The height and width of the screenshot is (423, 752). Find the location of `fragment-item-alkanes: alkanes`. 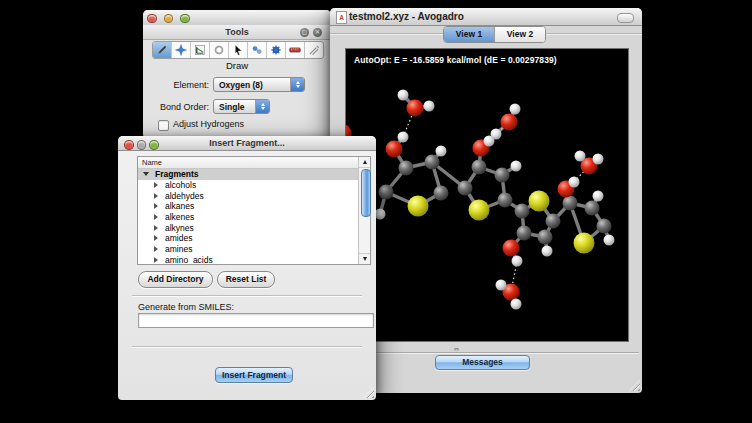

fragment-item-alkanes: alkanes is located at coordinates (248, 206).